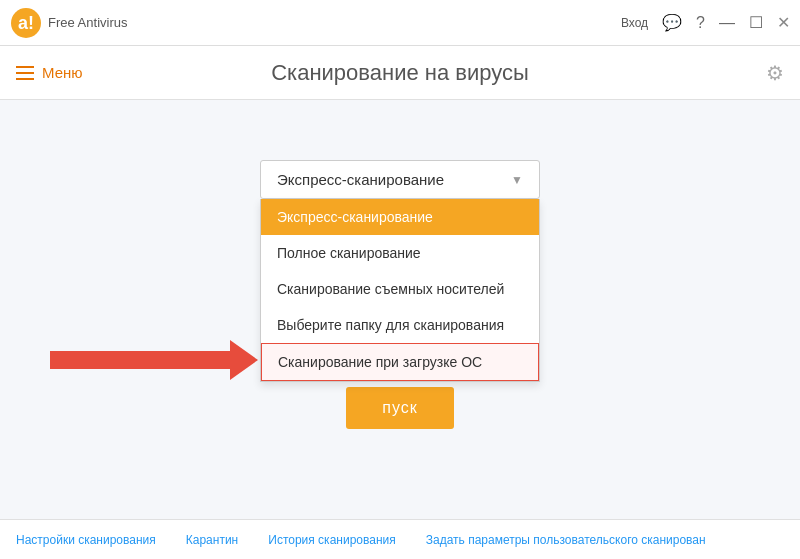  What do you see at coordinates (212, 540) in the screenshot?
I see `quarantine-link: Карантин` at bounding box center [212, 540].